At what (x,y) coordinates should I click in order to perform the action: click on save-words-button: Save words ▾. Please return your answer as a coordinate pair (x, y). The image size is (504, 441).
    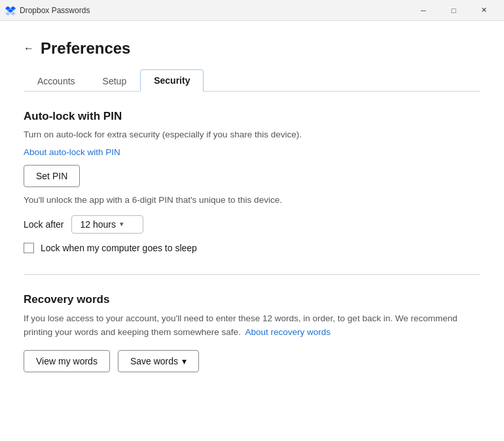
    Looking at the image, I should click on (158, 361).